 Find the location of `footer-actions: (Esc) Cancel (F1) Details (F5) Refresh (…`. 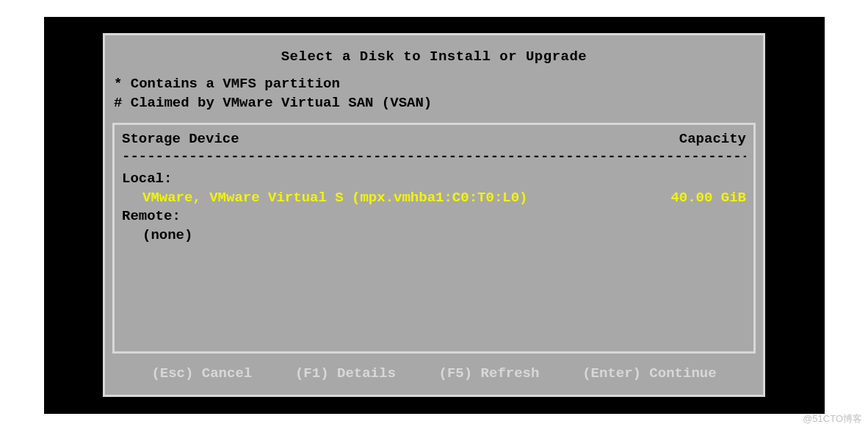

footer-actions: (Esc) Cancel (F1) Details (F5) Refresh (… is located at coordinates (434, 373).